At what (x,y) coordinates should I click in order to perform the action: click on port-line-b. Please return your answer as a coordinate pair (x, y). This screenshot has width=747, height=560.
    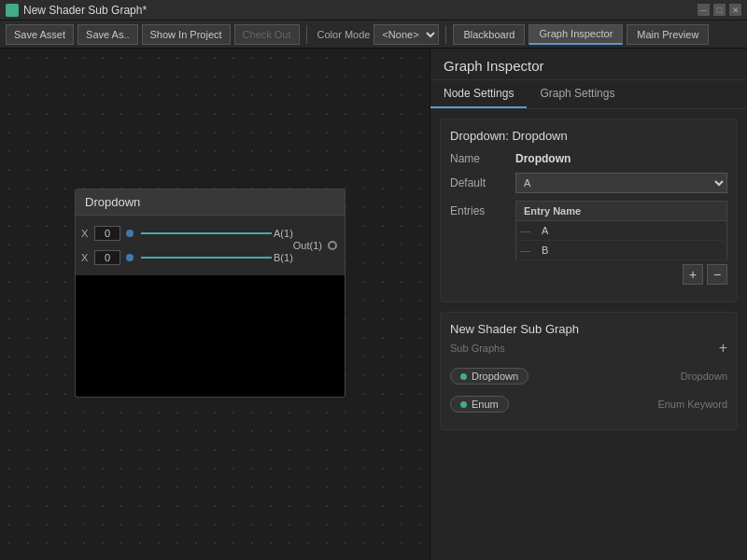
    Looking at the image, I should click on (206, 258).